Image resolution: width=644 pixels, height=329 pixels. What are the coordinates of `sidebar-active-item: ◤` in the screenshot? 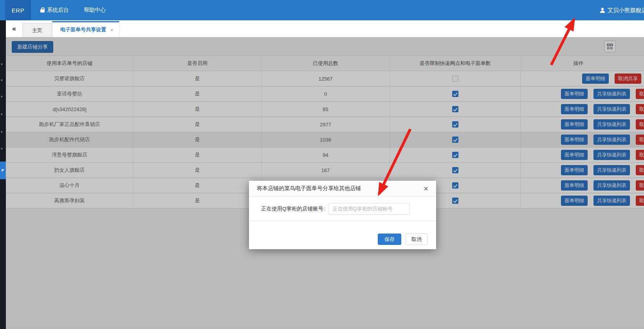 It's located at (3, 171).